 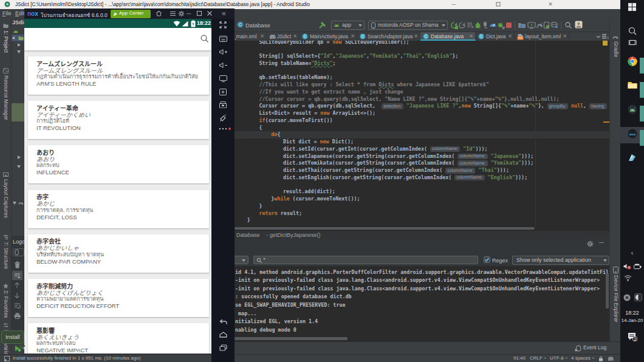 What do you see at coordinates (181, 13) in the screenshot?
I see `nox-settings-gear-icon` at bounding box center [181, 13].